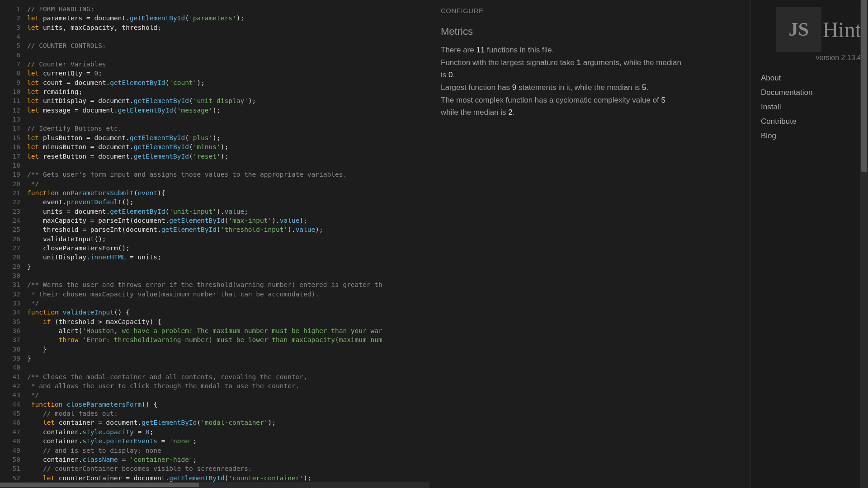 The image size is (868, 488). Describe the element at coordinates (228, 386) in the screenshot. I see `code-line: * and allows the user to click through t…` at that location.